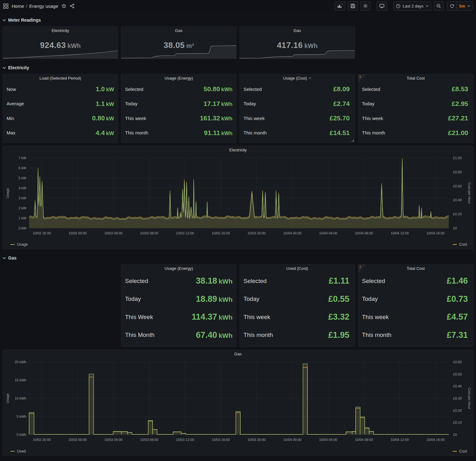 Image resolution: width=476 pixels, height=461 pixels. Describe the element at coordinates (179, 43) in the screenshot. I see `panel-gas-m3-meter: Gas 38.05m³` at that location.